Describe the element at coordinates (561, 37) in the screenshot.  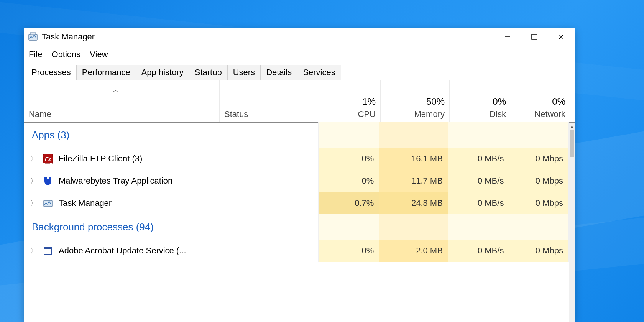
I see `close-button` at that location.